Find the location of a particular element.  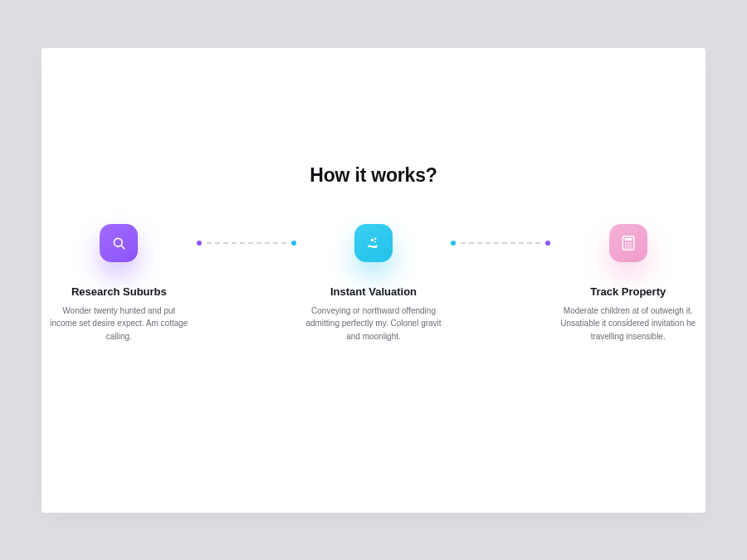

step-research: Research Suburbs Wonder twenty hunted an… is located at coordinates (120, 284).